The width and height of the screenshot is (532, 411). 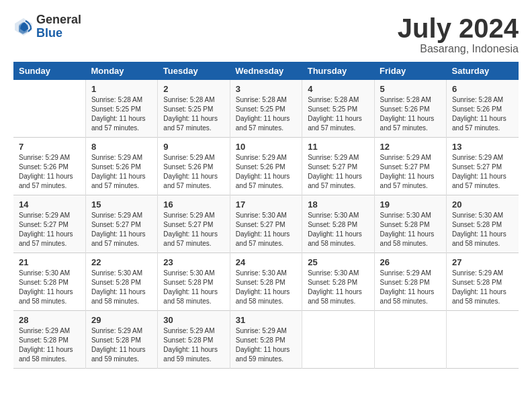 What do you see at coordinates (121, 71) in the screenshot?
I see `column-header-monday: Monday` at bounding box center [121, 71].